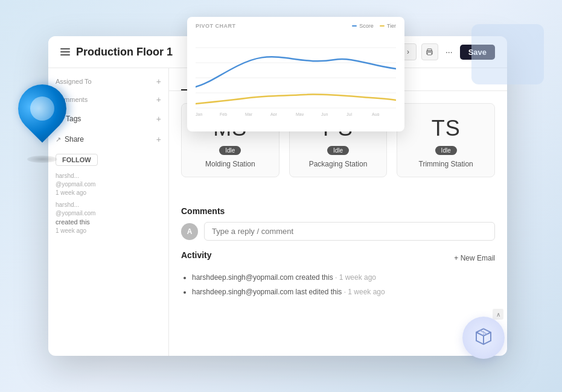  Describe the element at coordinates (263, 277) in the screenshot. I see `activity-text-1: harshdeep.singh@yopmail.com created this` at that location.